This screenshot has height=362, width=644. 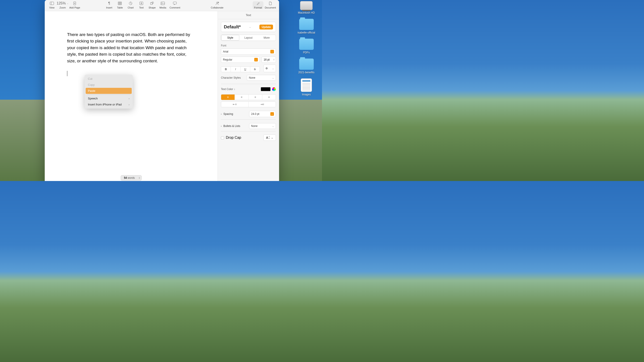 What do you see at coordinates (306, 5) in the screenshot?
I see `hard-drive-icon` at bounding box center [306, 5].